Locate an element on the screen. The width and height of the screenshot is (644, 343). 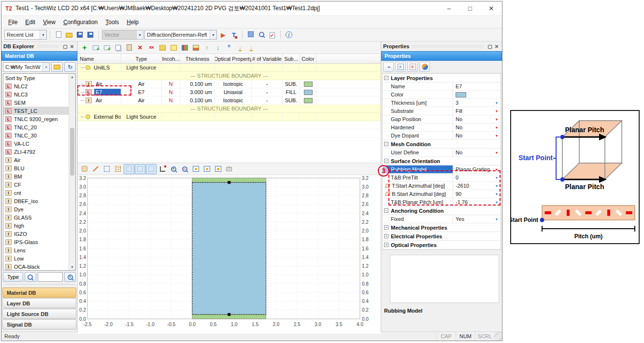
zoom-window-button is located at coordinates (107, 169).